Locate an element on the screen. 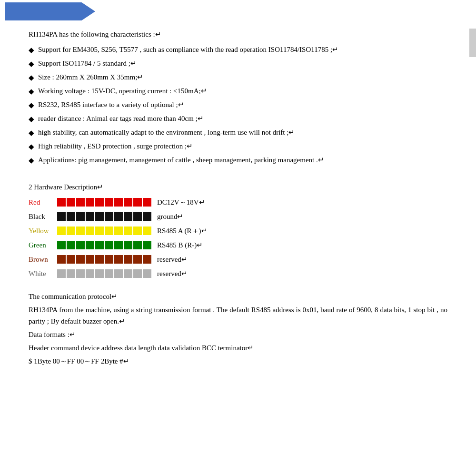  bullet-9: ◆ Applications: pig management, manageme… is located at coordinates (238, 160).